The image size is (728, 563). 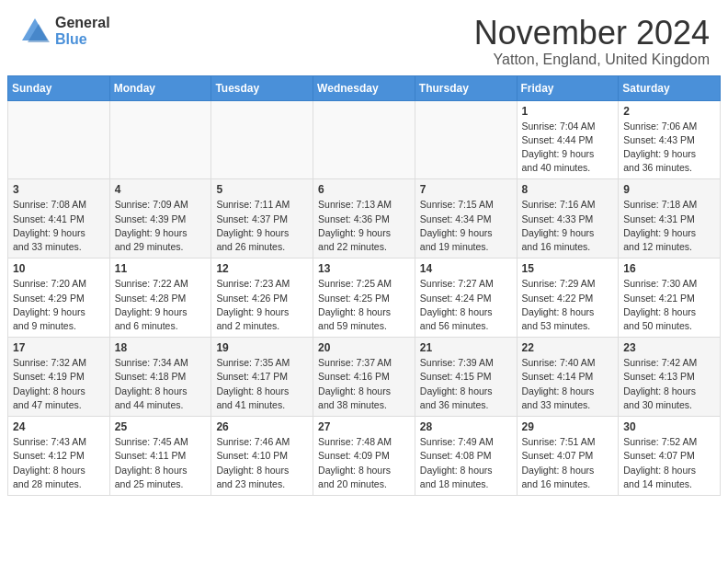 I want to click on day-number: 17, so click(x=59, y=348).